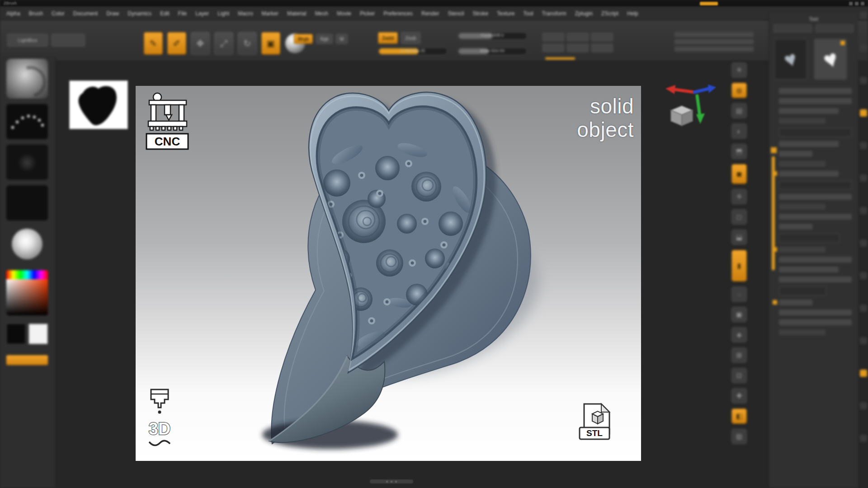  I want to click on z-intensity-slider: Z Intensity 25, so click(413, 52).